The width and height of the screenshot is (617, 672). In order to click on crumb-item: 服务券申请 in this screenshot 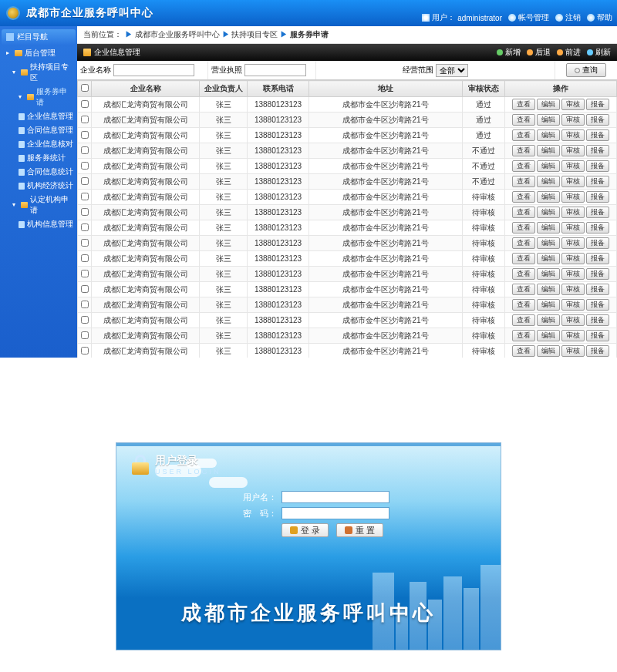, I will do `click(309, 34)`.